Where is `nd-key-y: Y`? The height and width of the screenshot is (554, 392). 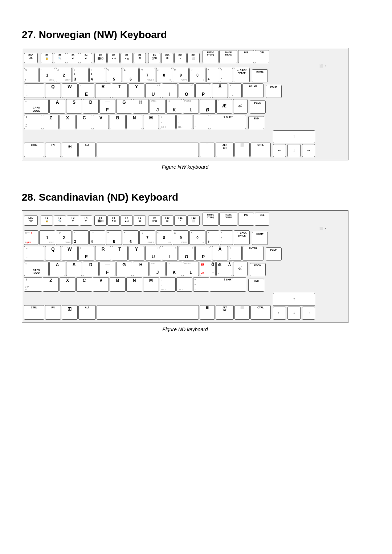 nd-key-y: Y is located at coordinates (136, 253).